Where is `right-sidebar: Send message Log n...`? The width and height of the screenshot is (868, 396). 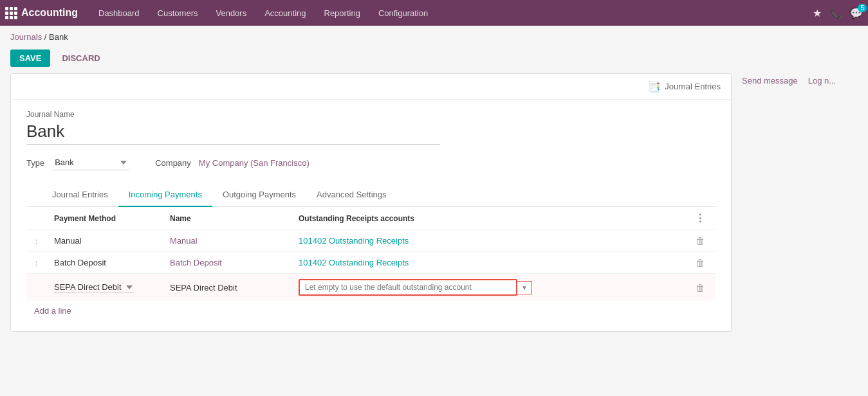
right-sidebar: Send message Log n... is located at coordinates (800, 203).